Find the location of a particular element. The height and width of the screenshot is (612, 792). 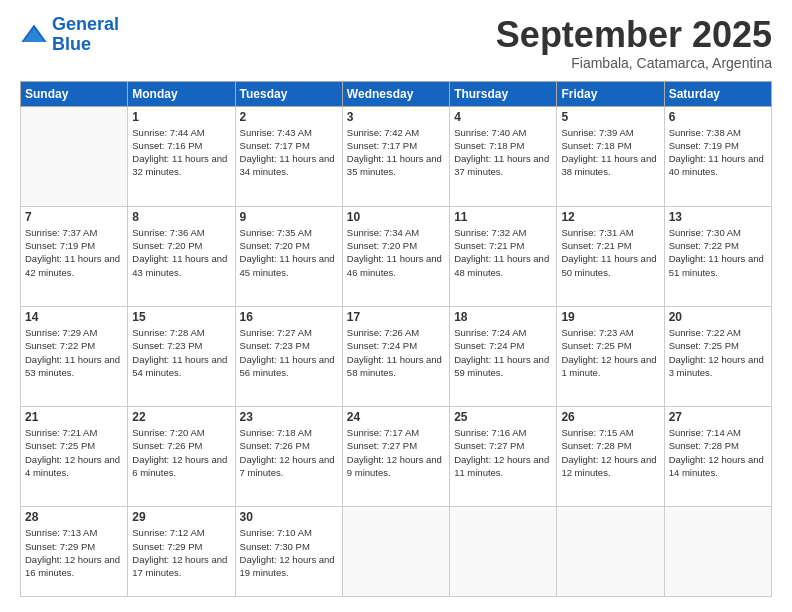

day-info: Sunrise: 7:32 AMSunset: 7:21 PMDaylight:… is located at coordinates (503, 252).